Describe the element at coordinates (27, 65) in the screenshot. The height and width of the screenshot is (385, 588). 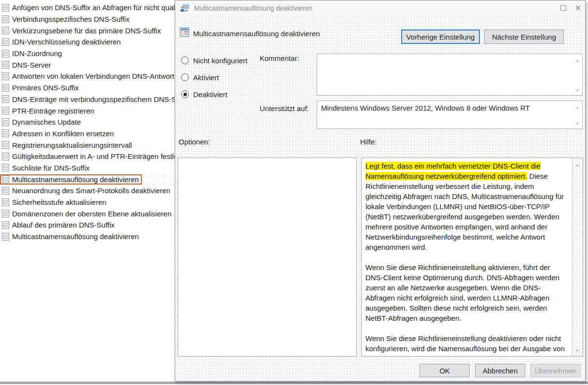
I see `policy-list-item-box: DNS-Server` at that location.